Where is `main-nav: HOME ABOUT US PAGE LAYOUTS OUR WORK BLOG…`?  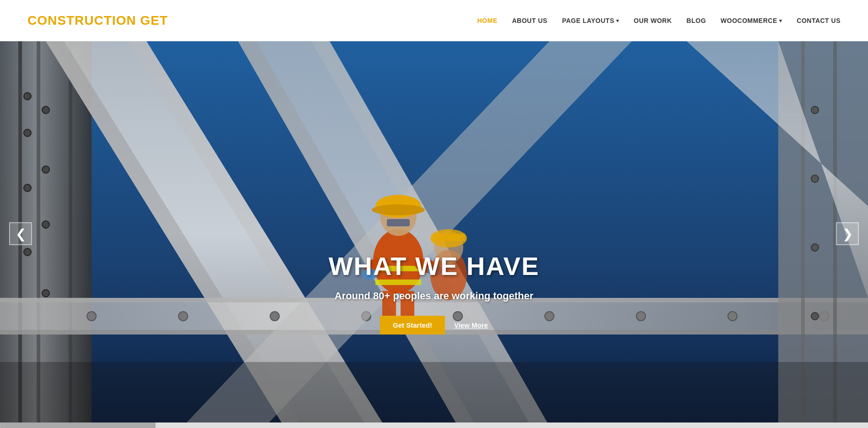 main-nav: HOME ABOUT US PAGE LAYOUTS OUR WORK BLOG… is located at coordinates (659, 21).